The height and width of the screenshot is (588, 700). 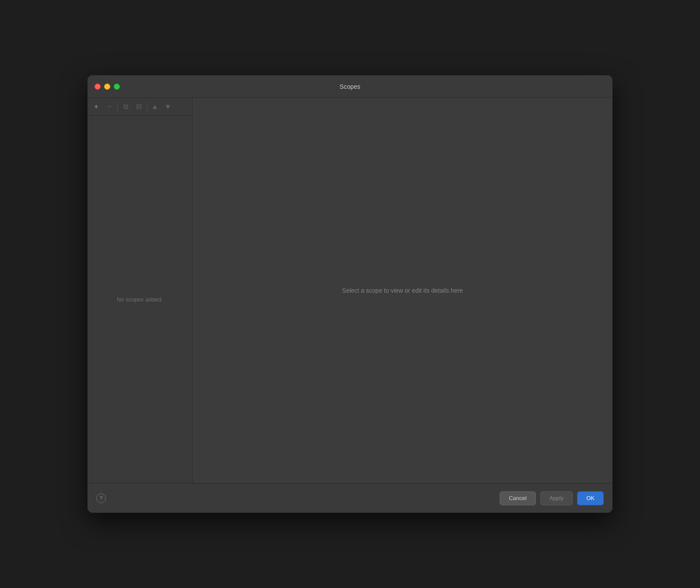 I want to click on bottom-left-actions: ?, so click(x=101, y=498).